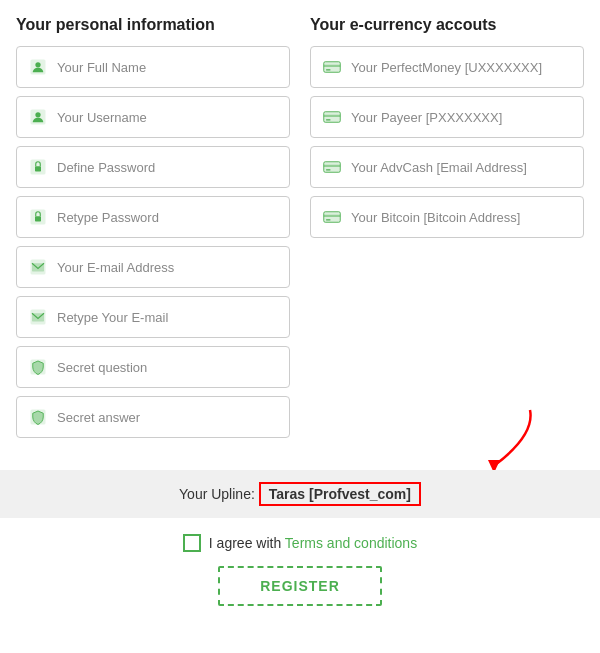  What do you see at coordinates (38, 317) in the screenshot?
I see `retype-email-icon` at bounding box center [38, 317].